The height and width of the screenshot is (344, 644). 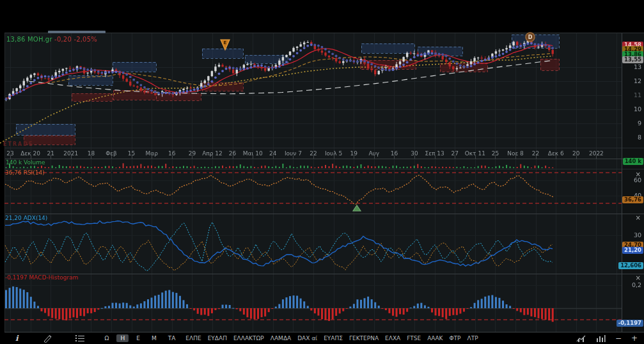 I want to click on price-bubble-low: 13,55, so click(x=633, y=60).